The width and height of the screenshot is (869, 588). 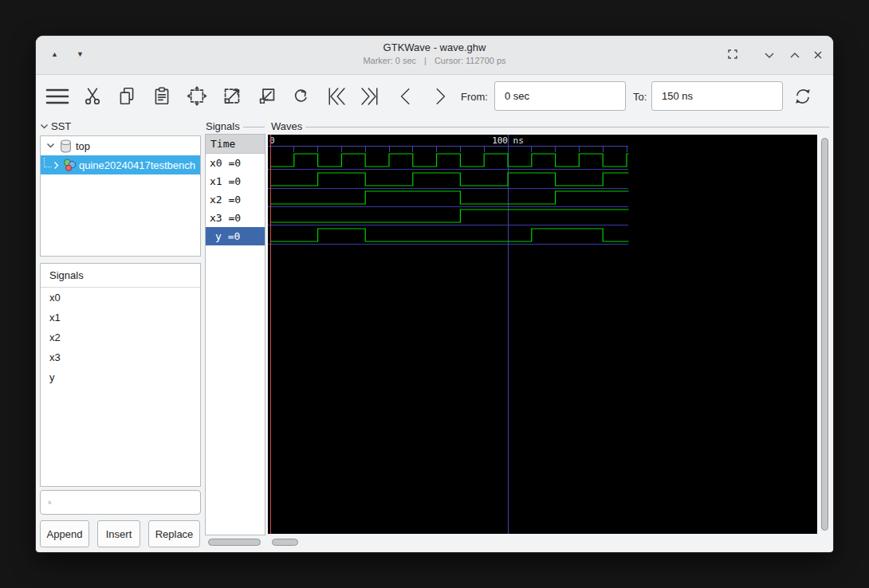 What do you see at coordinates (434, 56) in the screenshot?
I see `titlebar: ▲ ▼ GTKWave - wave.ghw Marker: 0 sec|Cur…` at bounding box center [434, 56].